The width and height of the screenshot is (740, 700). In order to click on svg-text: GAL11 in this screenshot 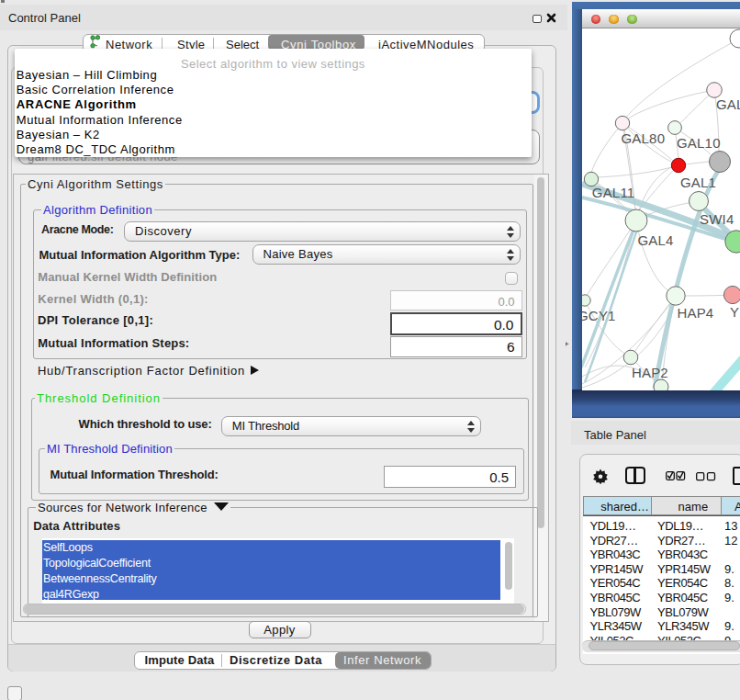, I will do `click(613, 193)`.